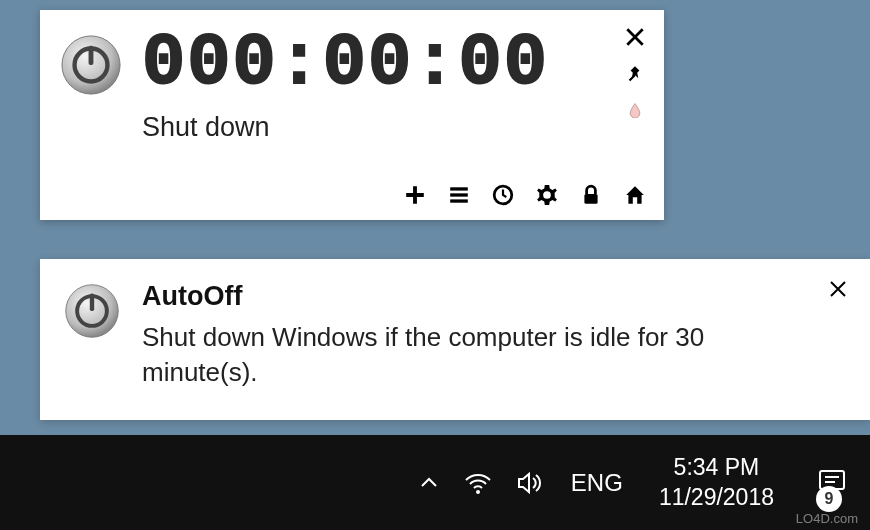  Describe the element at coordinates (716, 498) in the screenshot. I see `taskbar-date: 11/29/2018` at that location.